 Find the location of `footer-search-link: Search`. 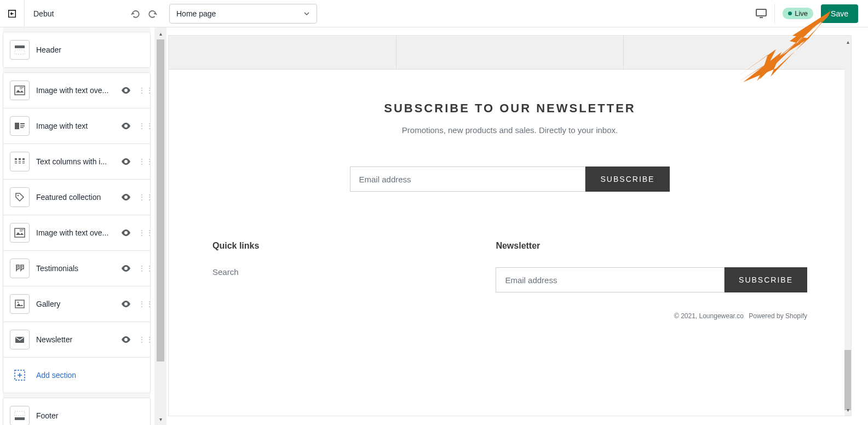

footer-search-link: Search is located at coordinates (332, 272).